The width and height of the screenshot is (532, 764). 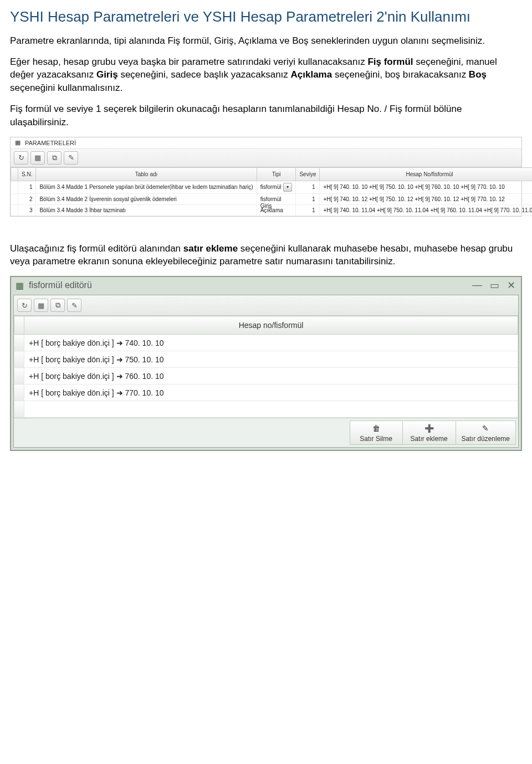 What do you see at coordinates (486, 433) in the screenshot?
I see `edit-row-button: ✎ Satır düzenleme` at bounding box center [486, 433].